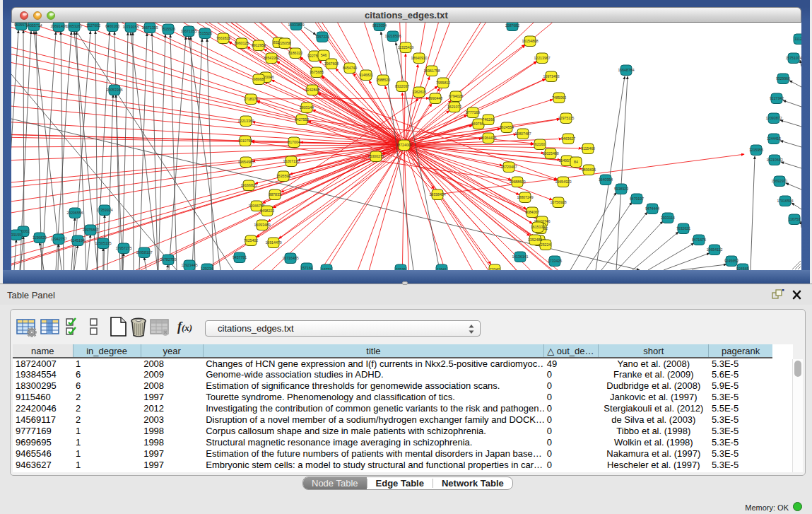 The height and width of the screenshot is (514, 812). I want to click on svg-text: 15720407, so click(509, 167).